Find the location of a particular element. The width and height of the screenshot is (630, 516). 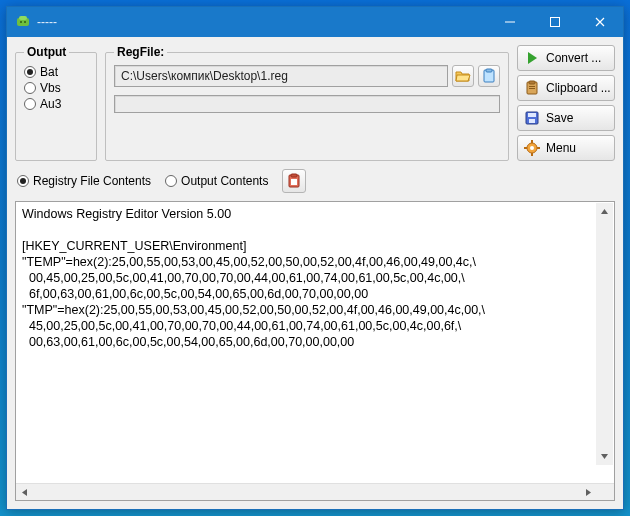

view-registry-contents: Registry File Contents is located at coordinates (84, 181).